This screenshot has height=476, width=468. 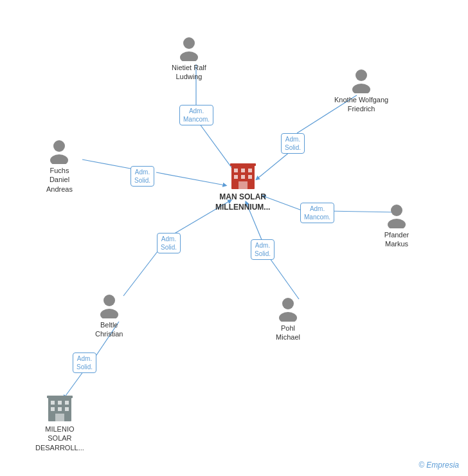 What do you see at coordinates (361, 104) in the screenshot?
I see `knothe-label: Knothe WolfgangFriedrich` at bounding box center [361, 104].